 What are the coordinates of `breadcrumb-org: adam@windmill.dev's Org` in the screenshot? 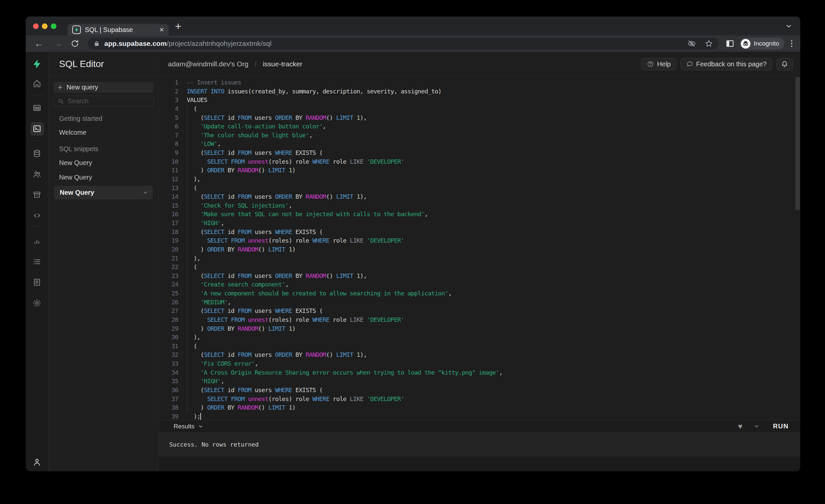 It's located at (208, 64).